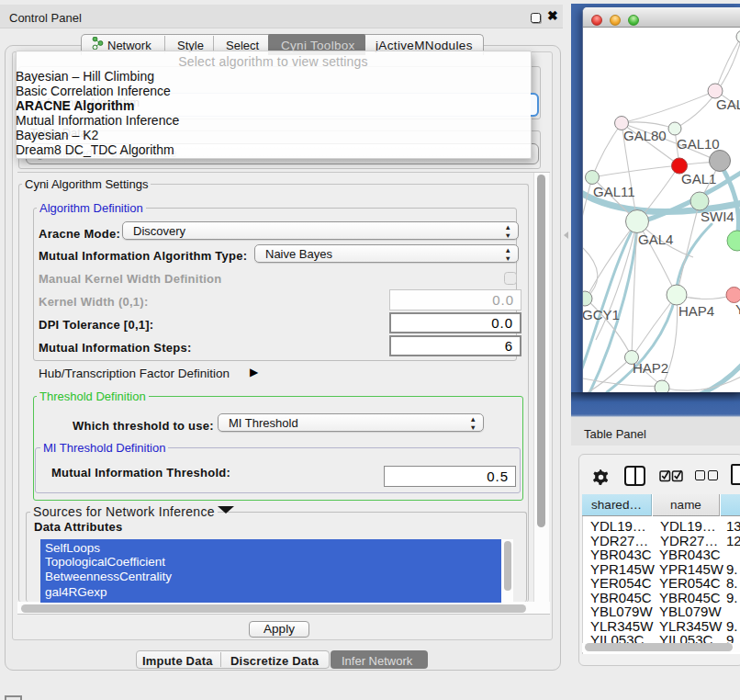 The height and width of the screenshot is (700, 740). Describe the element at coordinates (645, 136) in the screenshot. I see `svg-text: GAL80` at that location.